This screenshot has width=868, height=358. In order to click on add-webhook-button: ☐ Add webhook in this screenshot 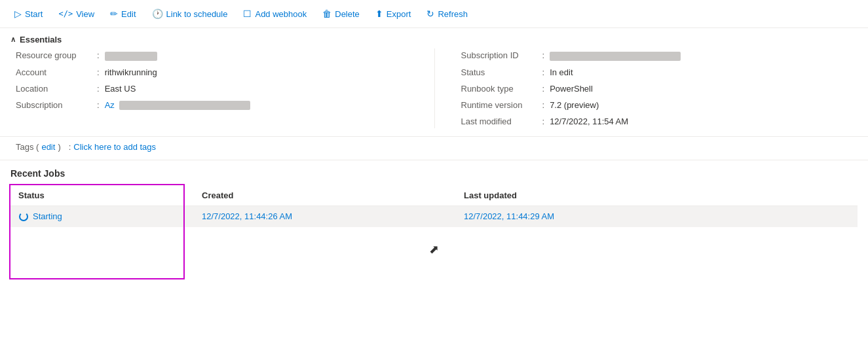, I will do `click(275, 14)`.